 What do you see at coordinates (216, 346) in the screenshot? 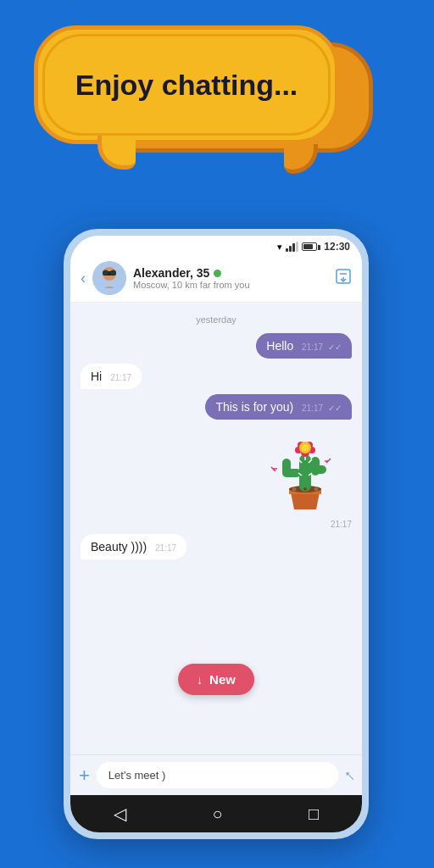
I see `message-row: Hello 21:17 ✓✓` at bounding box center [216, 346].